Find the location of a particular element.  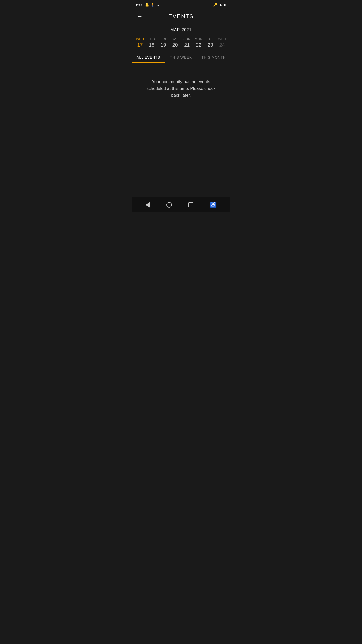

day-strip: WED 17 THU 18 FRI 19 SAT 20 SUN 21 MON 2… is located at coordinates (181, 43).